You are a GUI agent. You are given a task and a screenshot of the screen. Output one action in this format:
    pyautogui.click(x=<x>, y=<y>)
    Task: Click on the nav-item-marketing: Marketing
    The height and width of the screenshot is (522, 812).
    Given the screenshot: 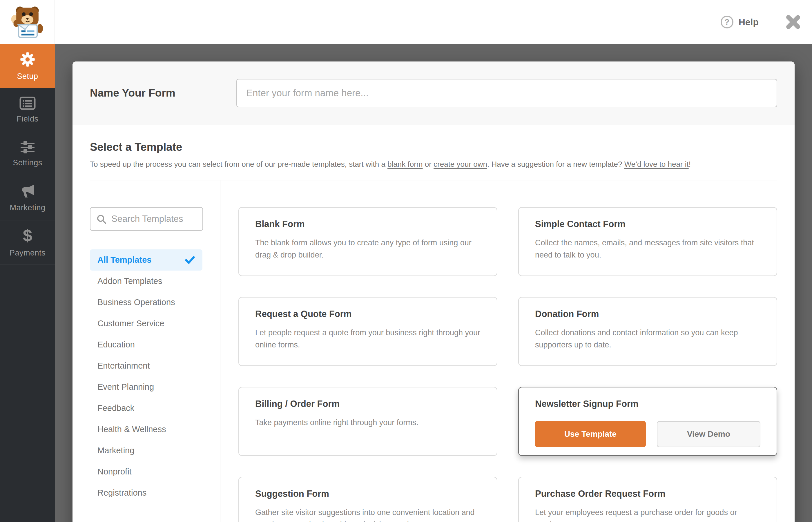 What is the action you would take?
    pyautogui.click(x=28, y=198)
    